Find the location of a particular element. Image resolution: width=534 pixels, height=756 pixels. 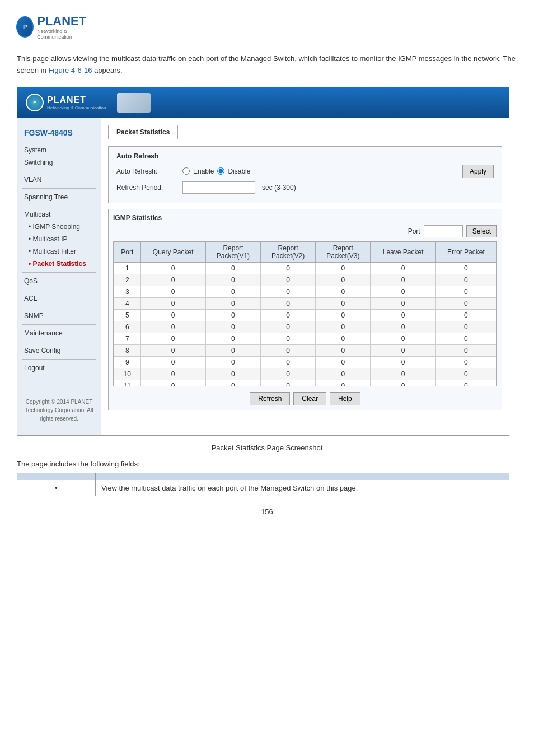

col-header-query: Query Packet is located at coordinates (173, 252).